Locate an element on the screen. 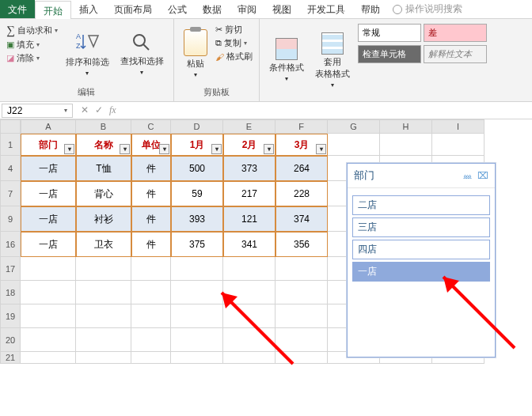 The width and height of the screenshot is (532, 416). menu-tab-layout: 页面布局 is located at coordinates (133, 9).